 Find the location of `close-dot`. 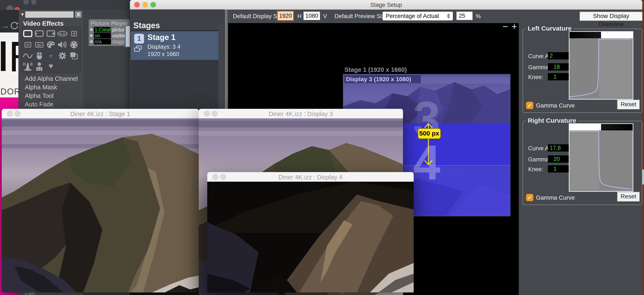

close-dot is located at coordinates (137, 5).